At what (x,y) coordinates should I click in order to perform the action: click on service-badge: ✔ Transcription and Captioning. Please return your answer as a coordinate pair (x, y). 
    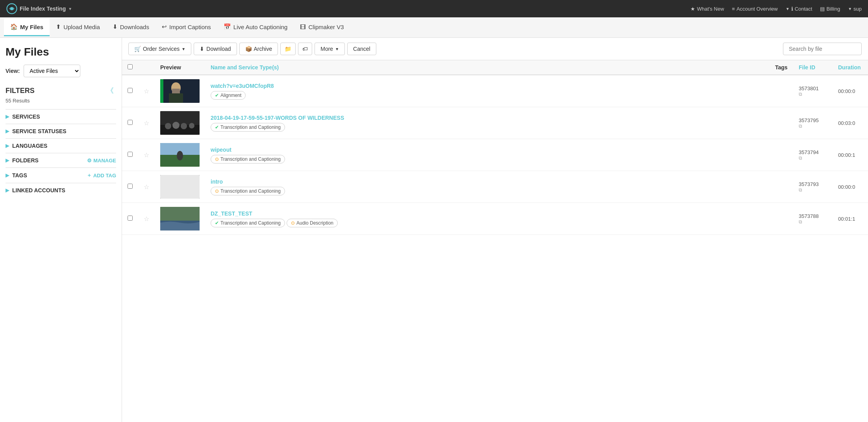
    Looking at the image, I should click on (248, 127).